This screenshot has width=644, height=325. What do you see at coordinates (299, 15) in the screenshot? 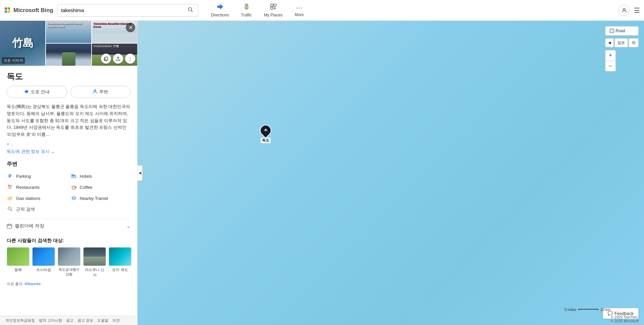
I see `more-label: More` at bounding box center [299, 15].